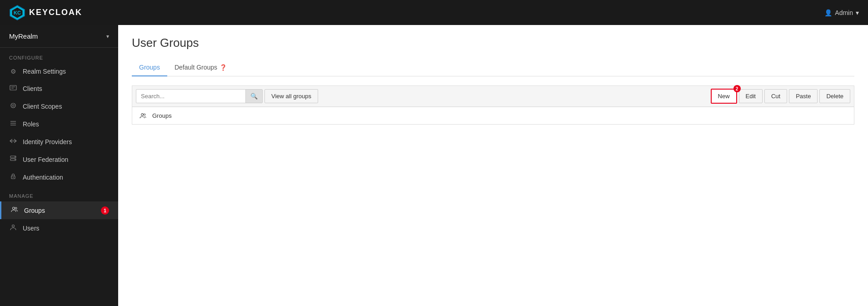 The width and height of the screenshot is (868, 306). I want to click on sidebar-item-clients-label: Clients, so click(33, 89).